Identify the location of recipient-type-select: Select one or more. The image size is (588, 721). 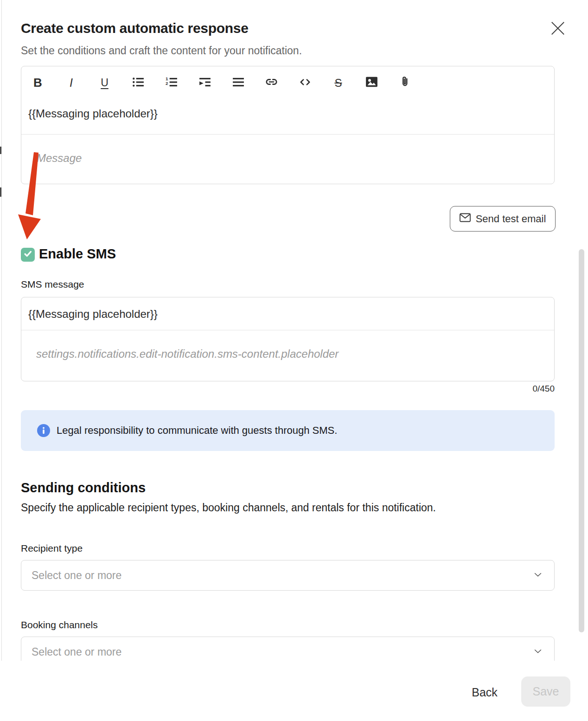
(288, 575).